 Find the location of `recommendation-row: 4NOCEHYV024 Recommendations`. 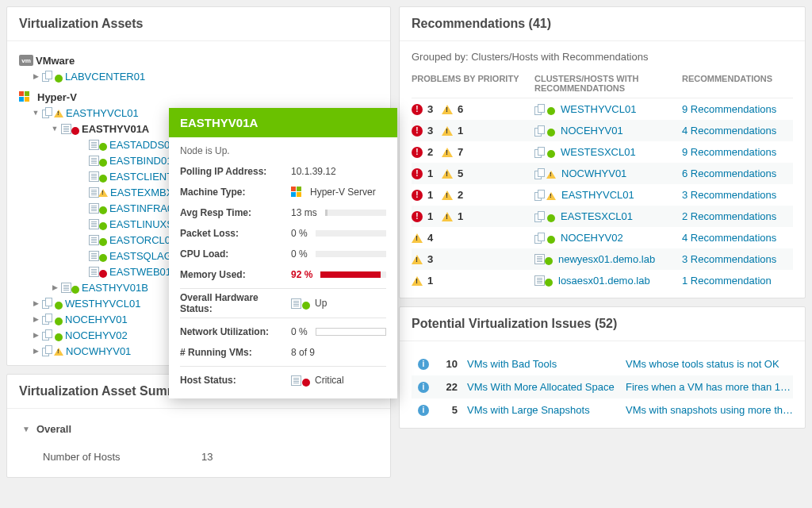

recommendation-row: 4NOCEHYV024 Recommendations is located at coordinates (603, 238).